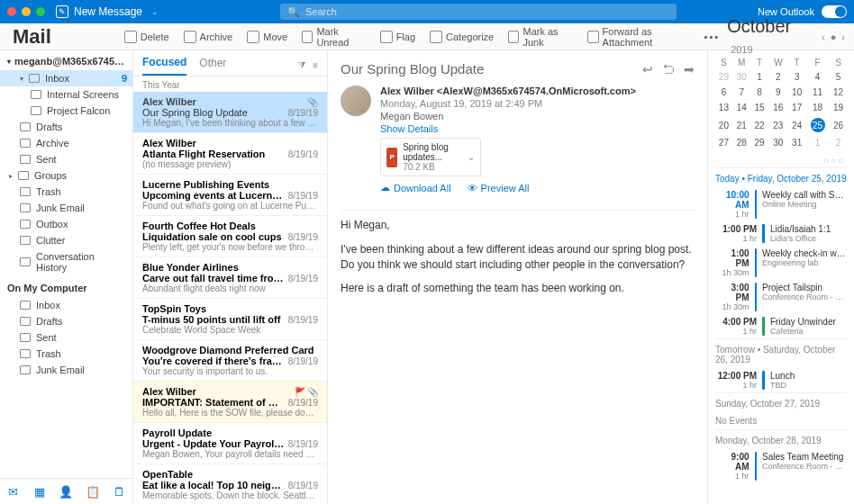 This screenshot has height=504, width=854. What do you see at coordinates (333, 36) in the screenshot?
I see `mark-unread-button: Mark Unread` at bounding box center [333, 36].